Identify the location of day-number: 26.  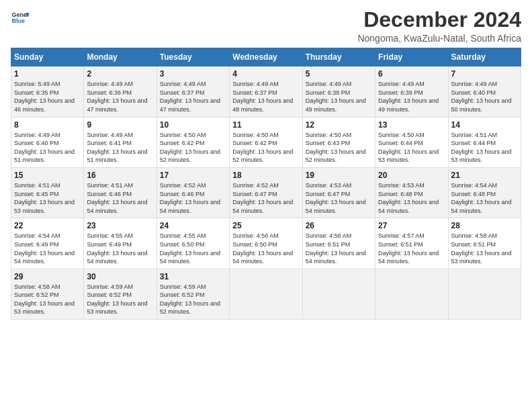
(339, 226).